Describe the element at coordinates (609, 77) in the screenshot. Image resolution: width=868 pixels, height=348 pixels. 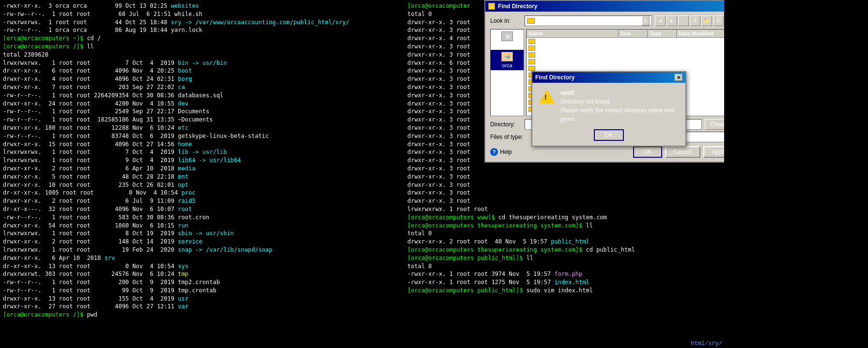
I see `find-directory-inner-titlebar: Find Directory ✕` at that location.